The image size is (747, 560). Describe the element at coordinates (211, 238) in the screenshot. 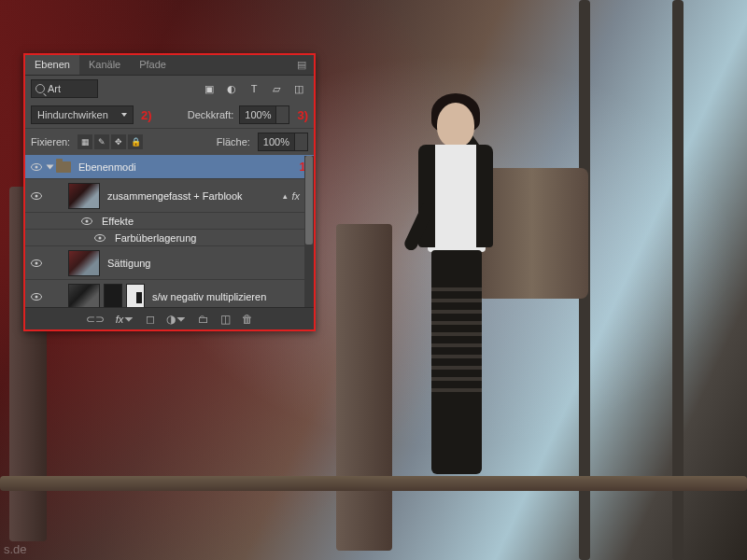

I see `effect-name: Farbüberlagerung` at that location.